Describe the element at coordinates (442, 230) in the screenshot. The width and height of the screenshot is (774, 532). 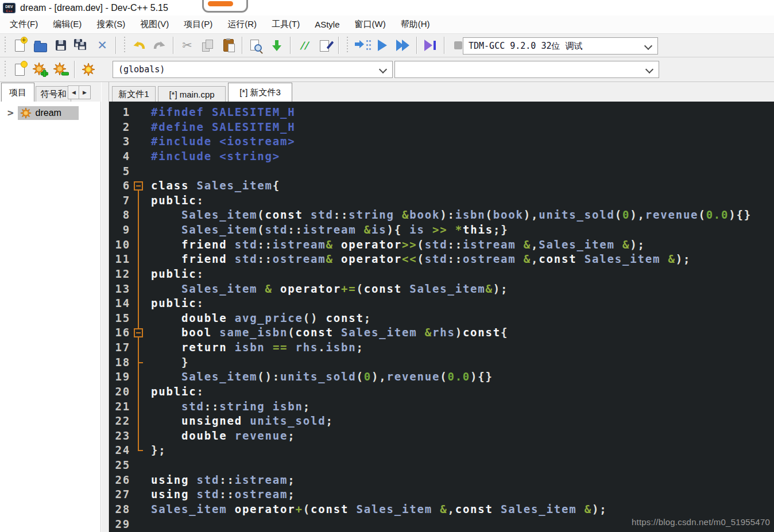
I see `code-line: 9 Sales_item(std::istream &is){ is >> *t…` at that location.